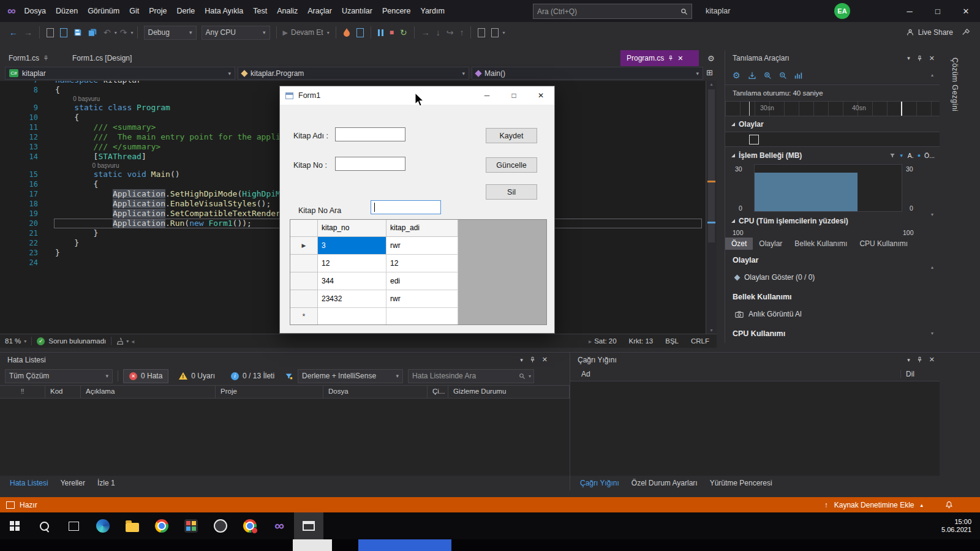  What do you see at coordinates (16, 341) in the screenshot?
I see `zoom-dropdown: 81 %▾` at bounding box center [16, 341].